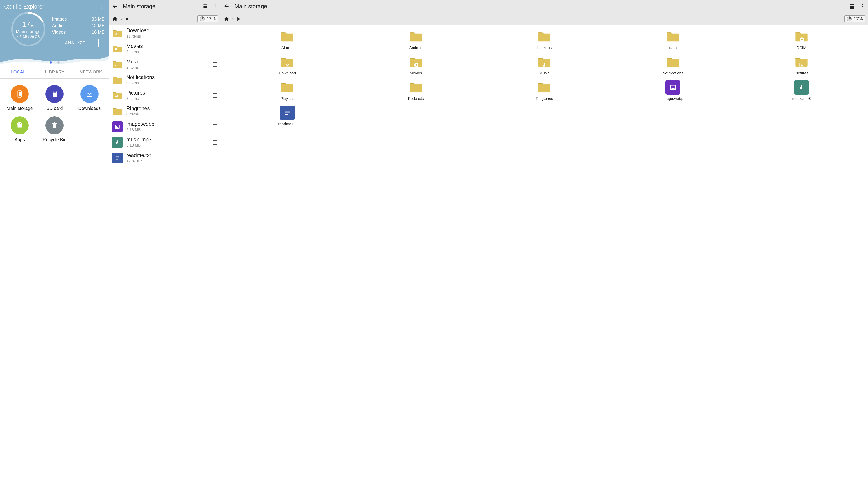 Image resolution: width=868 pixels, height=488 pixels. Describe the element at coordinates (287, 65) in the screenshot. I see `grid-item: Download` at that location.